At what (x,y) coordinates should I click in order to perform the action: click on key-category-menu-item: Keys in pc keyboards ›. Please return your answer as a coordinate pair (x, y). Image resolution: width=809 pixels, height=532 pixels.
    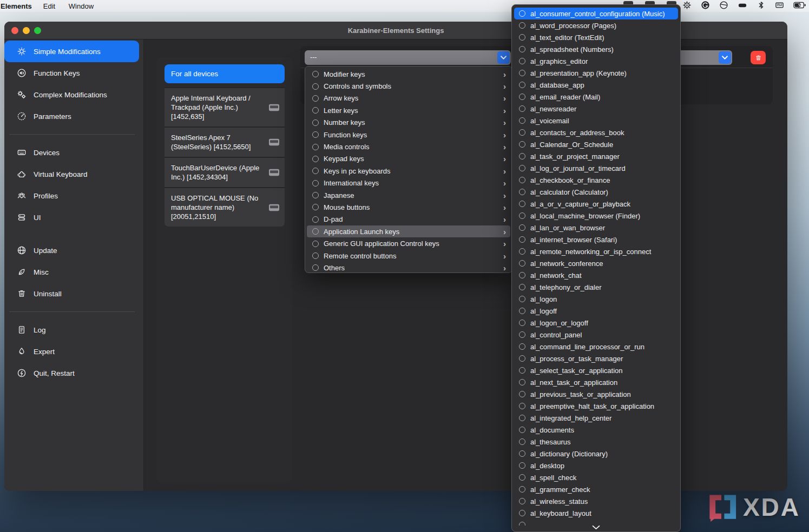
    Looking at the image, I should click on (409, 171).